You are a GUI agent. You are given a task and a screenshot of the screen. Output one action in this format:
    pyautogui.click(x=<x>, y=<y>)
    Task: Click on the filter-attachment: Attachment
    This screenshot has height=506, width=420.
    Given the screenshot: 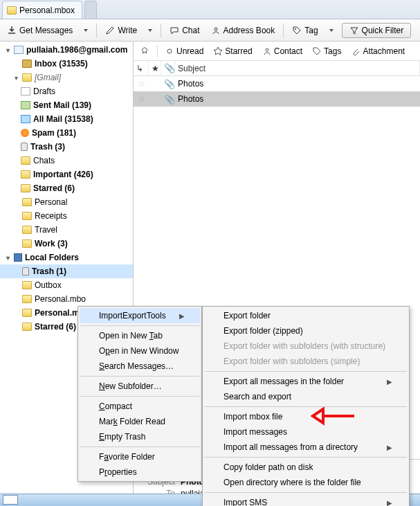 What is the action you would take?
    pyautogui.click(x=378, y=51)
    